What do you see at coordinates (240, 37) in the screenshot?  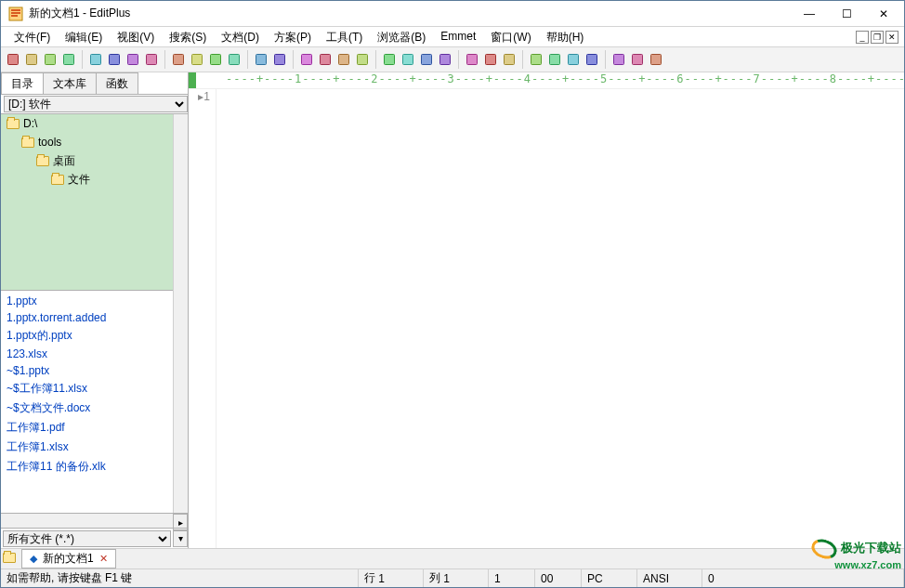 I see `menu-document: 文档(D)` at bounding box center [240, 37].